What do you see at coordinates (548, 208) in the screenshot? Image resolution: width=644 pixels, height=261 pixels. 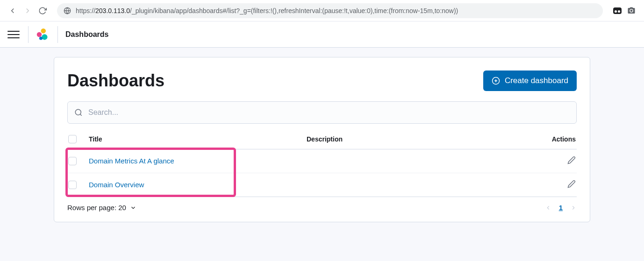 I see `prev-page-button` at bounding box center [548, 208].